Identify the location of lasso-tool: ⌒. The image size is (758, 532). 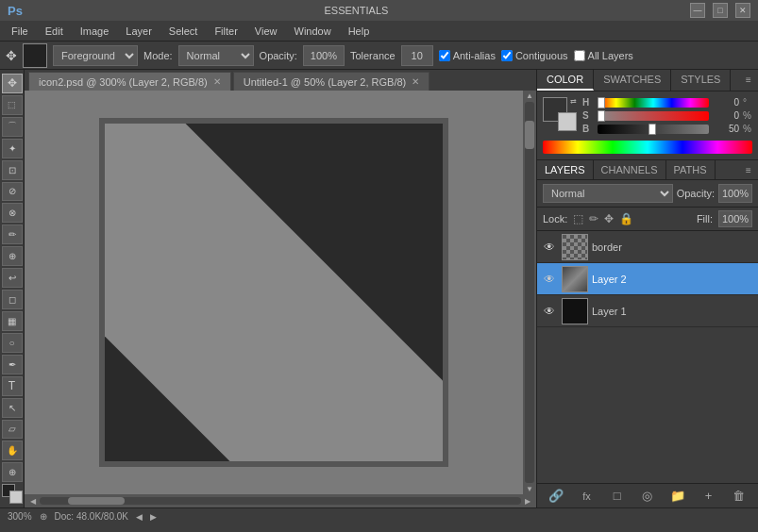
(12, 126).